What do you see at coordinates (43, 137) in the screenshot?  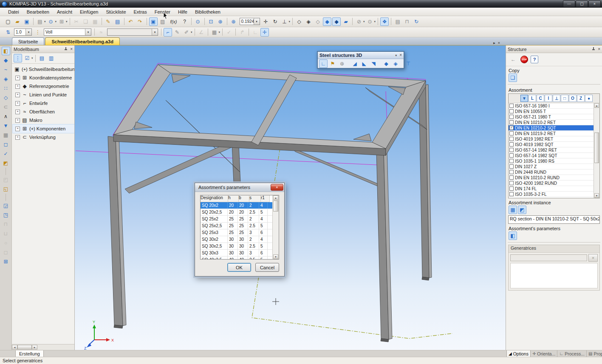 I see `tree-item-verkn-pfung: +⊂Verknüpfung` at bounding box center [43, 137].